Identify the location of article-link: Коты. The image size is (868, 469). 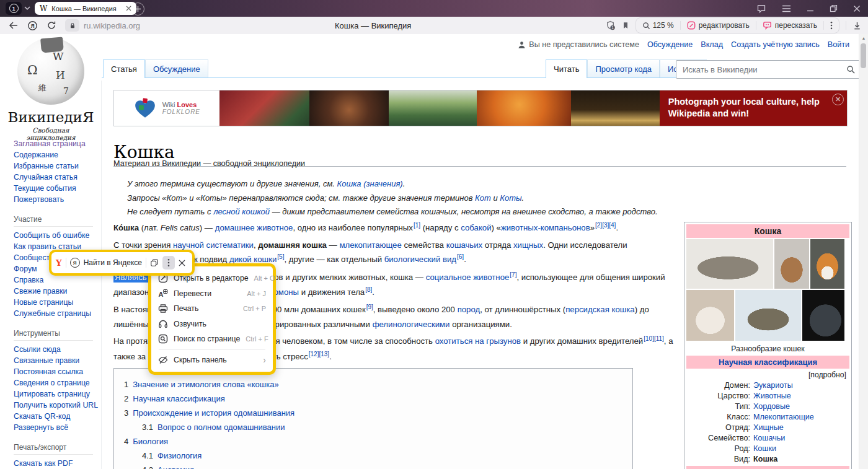
(511, 198).